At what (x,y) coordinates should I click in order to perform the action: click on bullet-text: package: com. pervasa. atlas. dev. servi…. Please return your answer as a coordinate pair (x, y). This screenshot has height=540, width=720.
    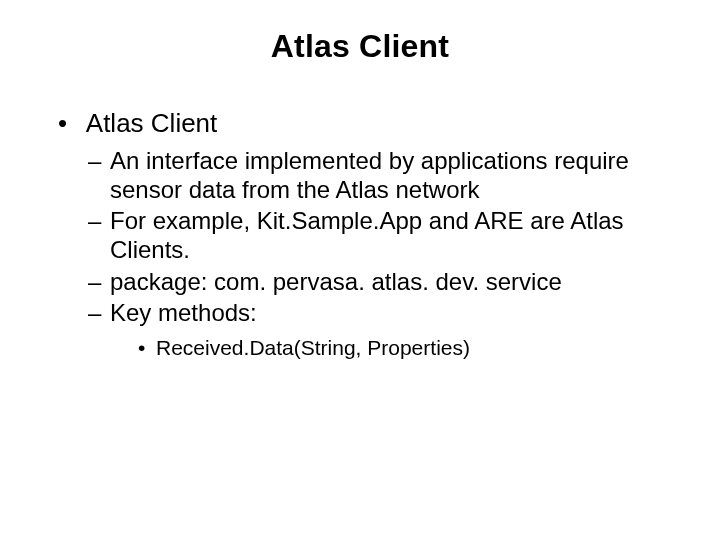
    Looking at the image, I should click on (336, 282).